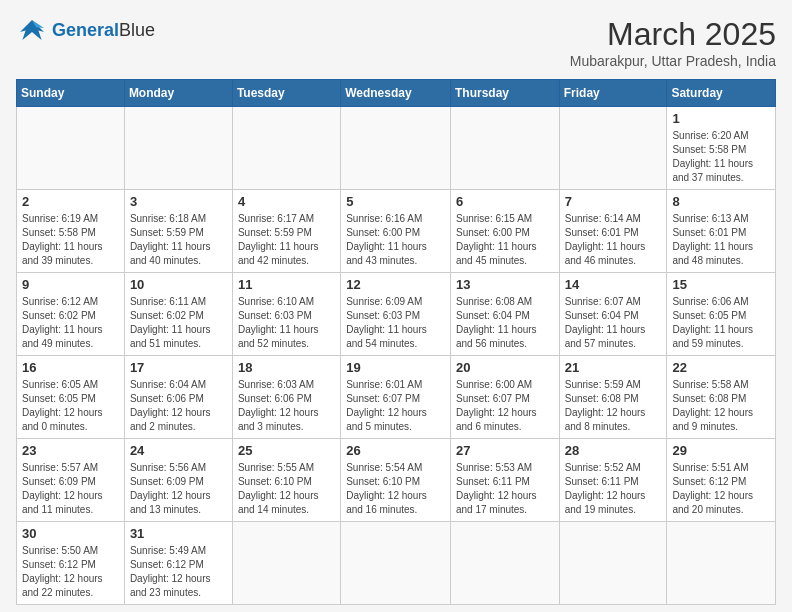 This screenshot has height=612, width=792. What do you see at coordinates (721, 157) in the screenshot?
I see `day-info: Sunrise: 6:20 AMSunset: 5:58 PMDaylight:…` at bounding box center [721, 157].